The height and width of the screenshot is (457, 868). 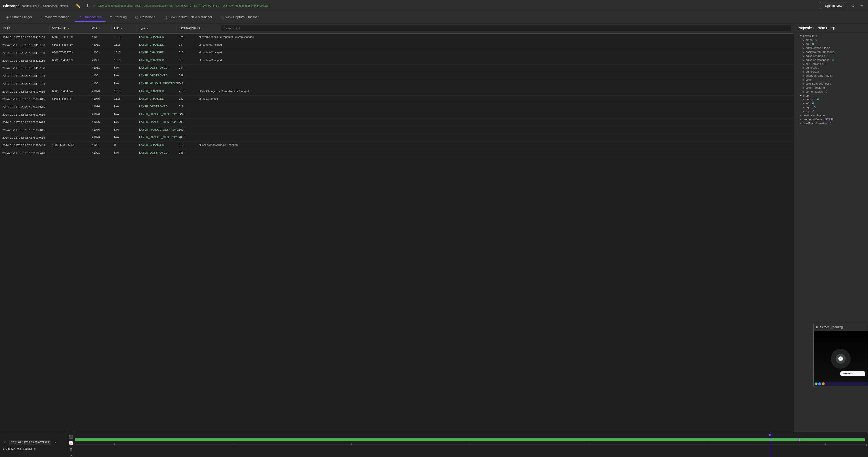 What do you see at coordinates (506, 28) in the screenshot?
I see `col-header-search` at bounding box center [506, 28].